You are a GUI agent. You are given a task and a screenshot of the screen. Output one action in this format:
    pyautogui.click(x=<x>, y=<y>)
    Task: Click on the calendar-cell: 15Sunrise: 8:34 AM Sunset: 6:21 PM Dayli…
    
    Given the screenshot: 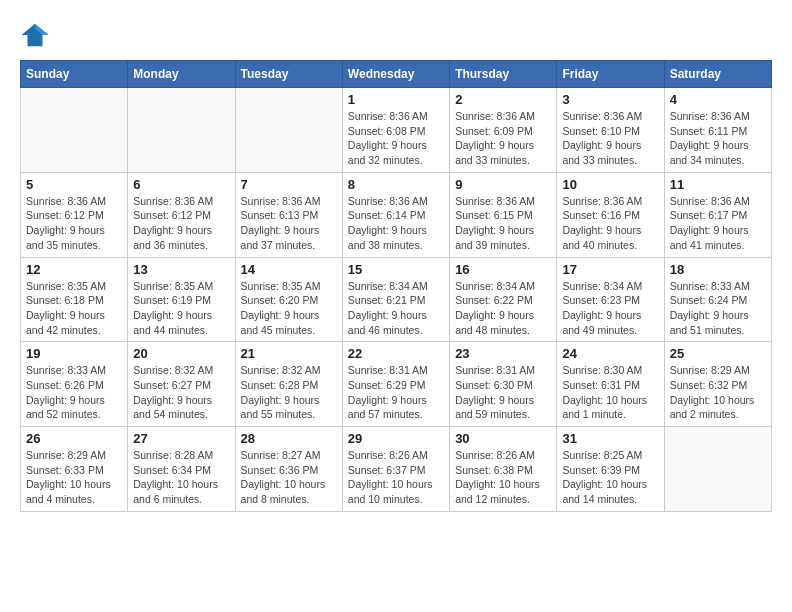 What is the action you would take?
    pyautogui.click(x=396, y=300)
    